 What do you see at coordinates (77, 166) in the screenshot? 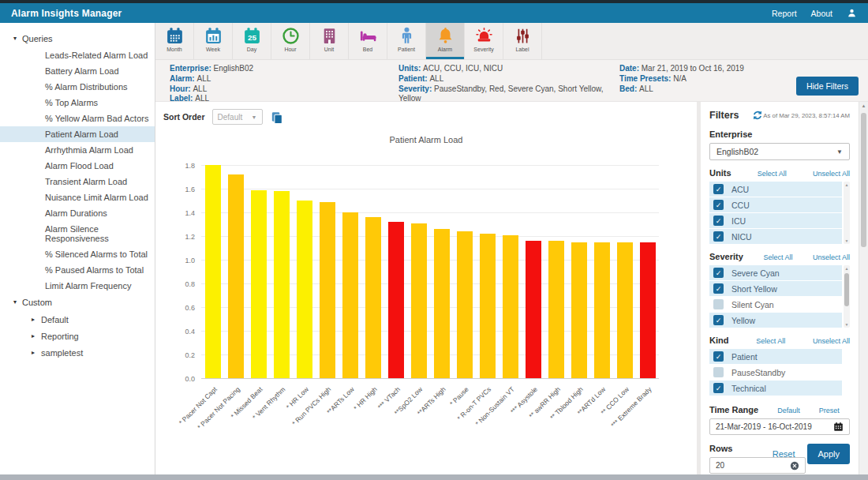
I see `sidebar-item-alarm-flood-load: Alarm Flood Load` at bounding box center [77, 166].